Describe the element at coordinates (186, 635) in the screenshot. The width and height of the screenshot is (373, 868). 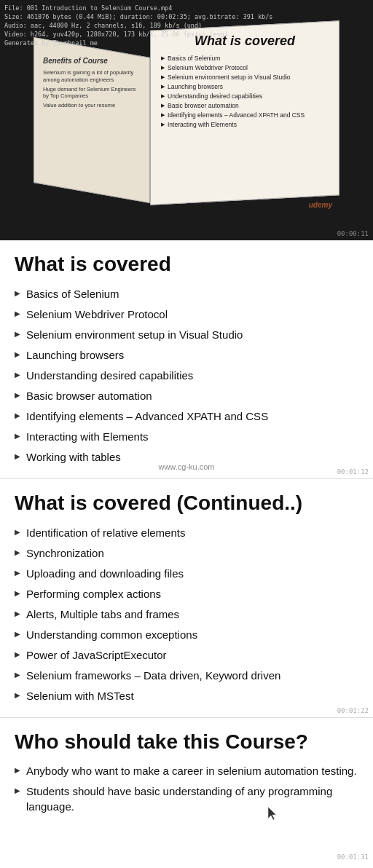
I see `list-item: Understanding common exceptions` at that location.